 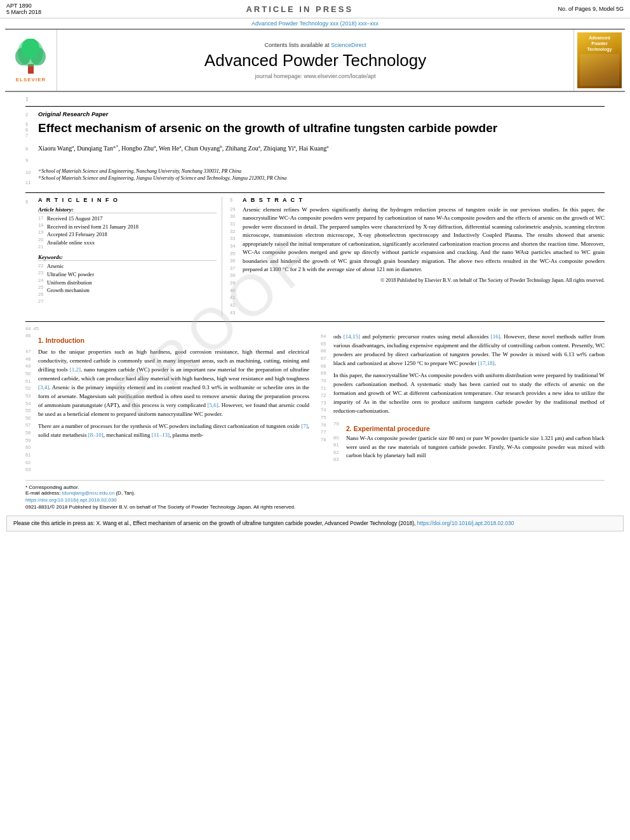 What do you see at coordinates (321, 128) in the screenshot?
I see `article-title: Effect mechanism of arsenic on the growt…` at bounding box center [321, 128].